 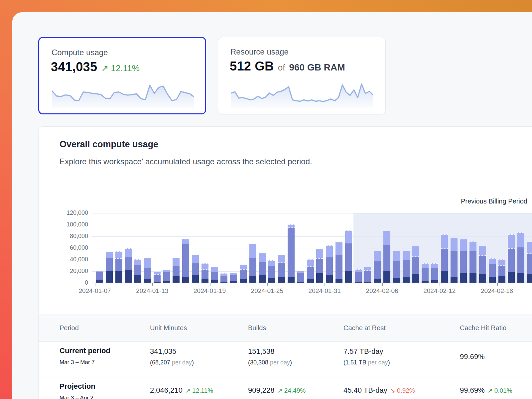 I want to click on compute-usage-delta: ↗ 12.11%, so click(x=120, y=68).